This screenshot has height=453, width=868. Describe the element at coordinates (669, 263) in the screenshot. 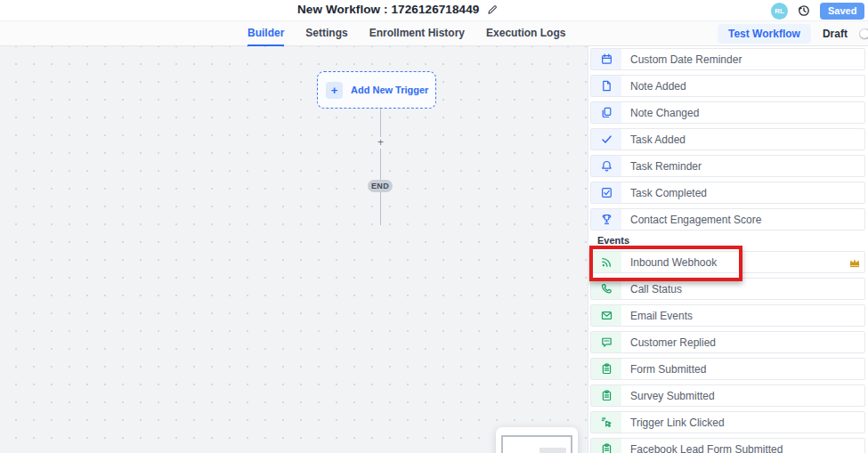

I see `trigger-option-label: Inbound Webhook` at that location.